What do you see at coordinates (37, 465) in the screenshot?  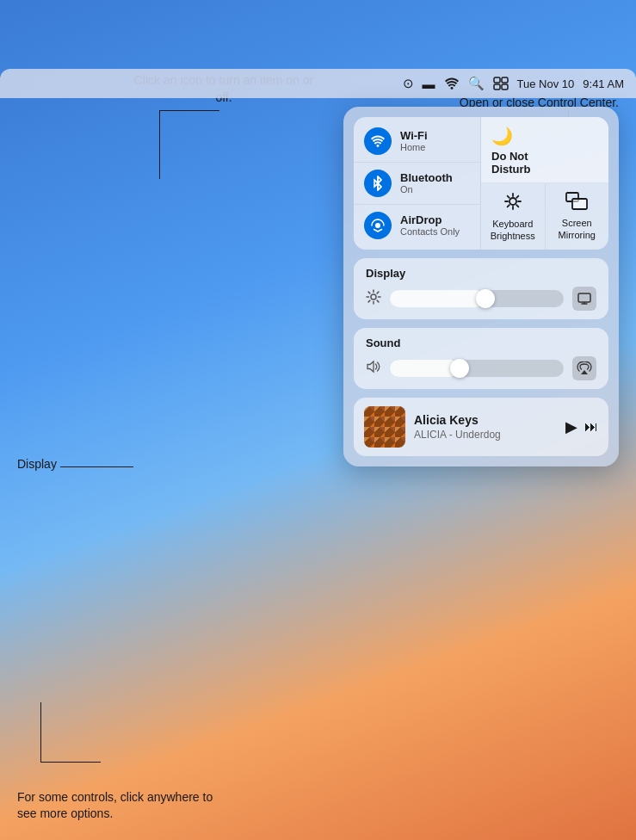 I see `annotation-display: Display` at bounding box center [37, 465].